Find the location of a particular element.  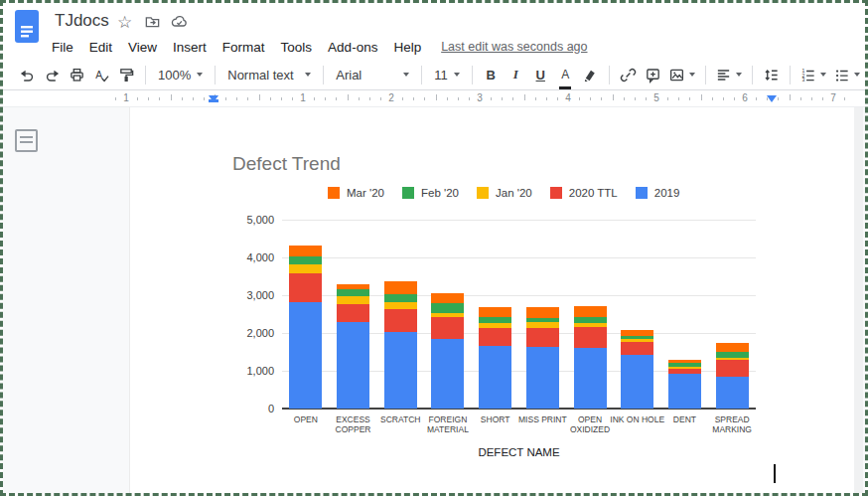

star-icon: ☆ is located at coordinates (125, 22).